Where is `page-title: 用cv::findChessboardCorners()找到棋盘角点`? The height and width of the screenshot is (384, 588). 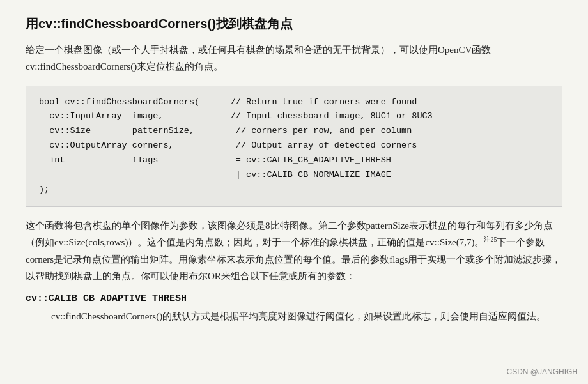
page-title: 用cv::findChessboardCorners()找到棋盘角点 is located at coordinates (294, 24).